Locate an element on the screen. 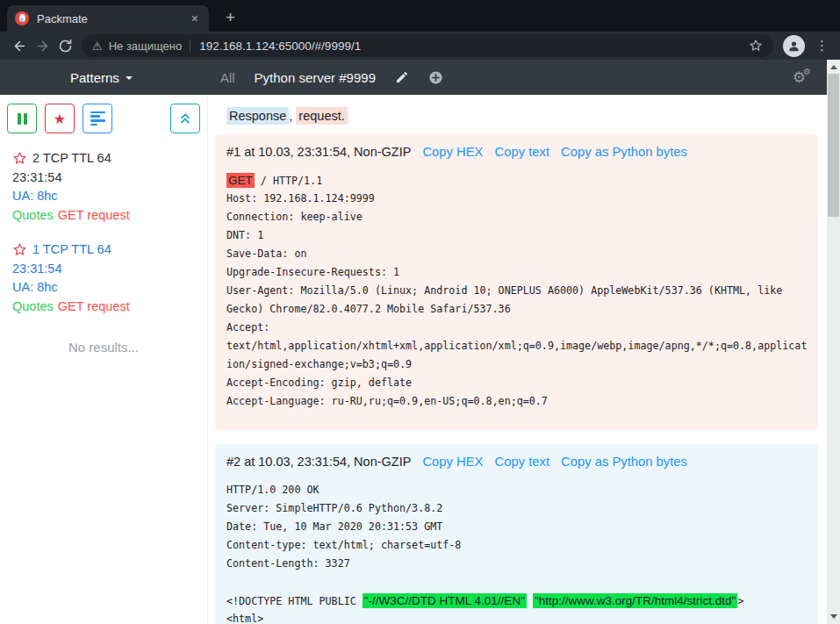  vertical-scrollbar is located at coordinates (834, 342).